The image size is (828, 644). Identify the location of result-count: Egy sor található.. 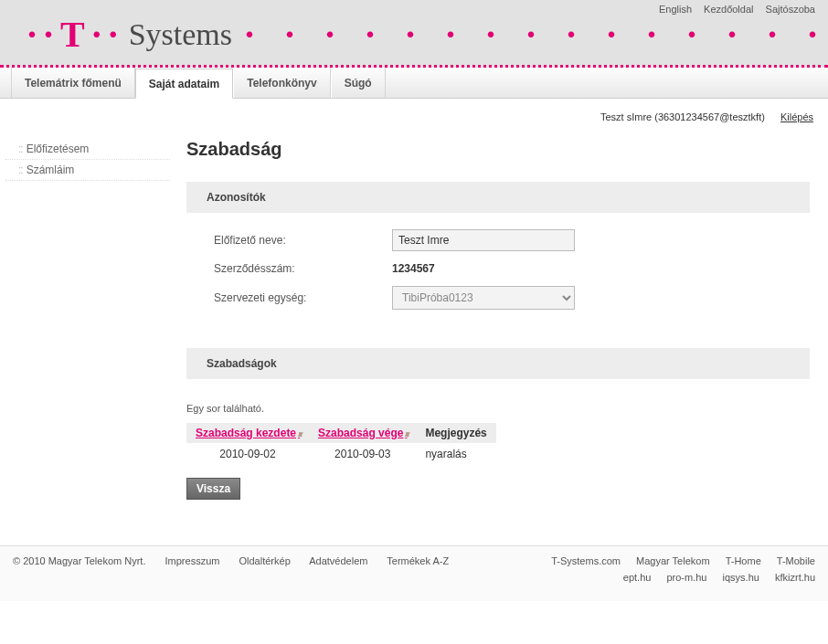
(498, 408).